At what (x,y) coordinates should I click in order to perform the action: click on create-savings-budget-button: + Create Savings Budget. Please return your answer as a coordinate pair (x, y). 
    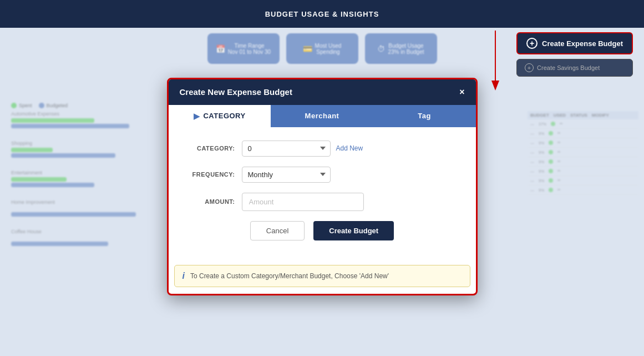
    Looking at the image, I should click on (575, 68).